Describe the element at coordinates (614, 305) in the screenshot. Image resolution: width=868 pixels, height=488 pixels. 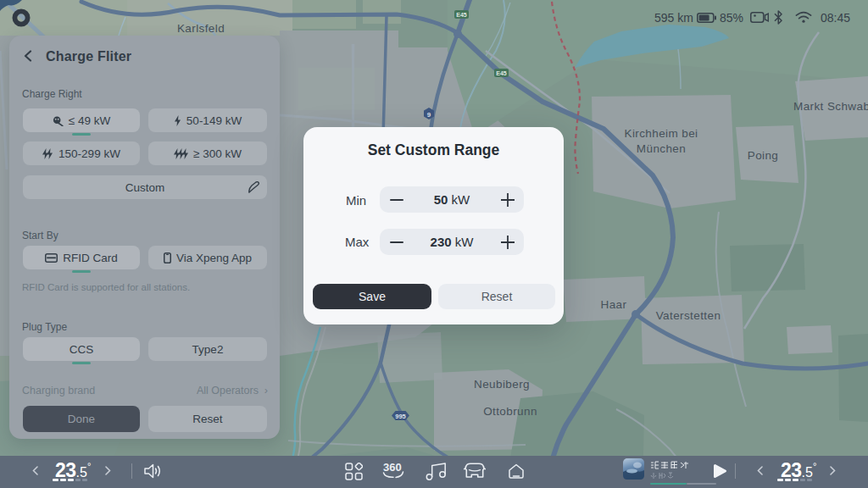
I see `svg-text: Haar` at that location.